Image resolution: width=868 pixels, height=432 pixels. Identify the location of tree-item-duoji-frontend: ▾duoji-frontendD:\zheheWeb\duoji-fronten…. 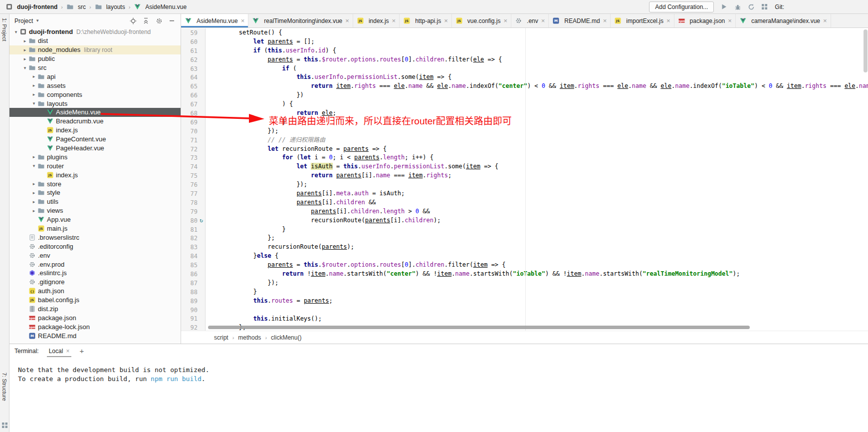
(95, 32).